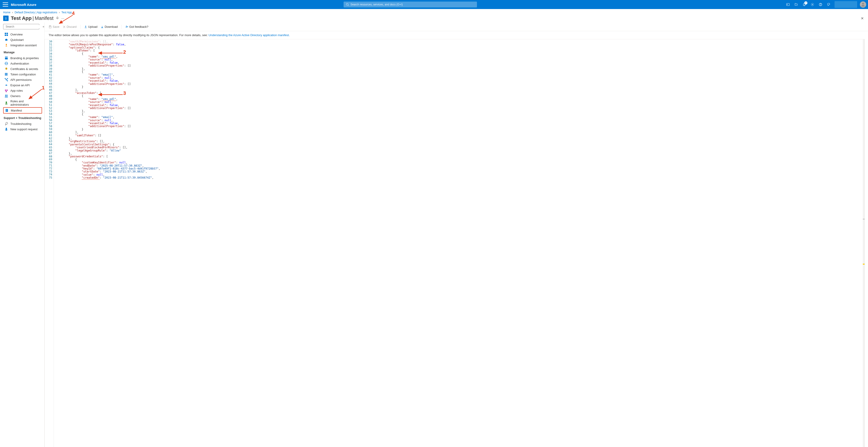 The image size is (868, 447). What do you see at coordinates (5, 5) in the screenshot?
I see `menu-icon` at bounding box center [5, 5].